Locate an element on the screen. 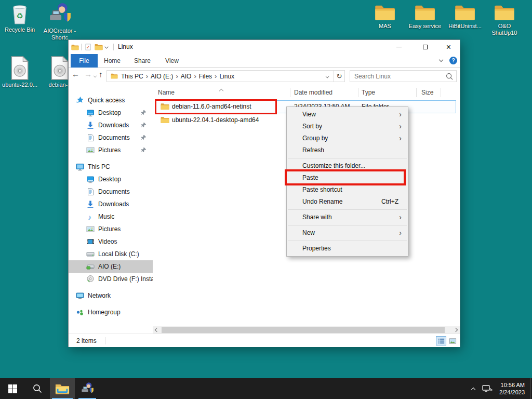 This screenshot has height=399, width=532. breadcrumb: This PC › AIO (E:) › AIO › Files › Linux is located at coordinates (220, 76).